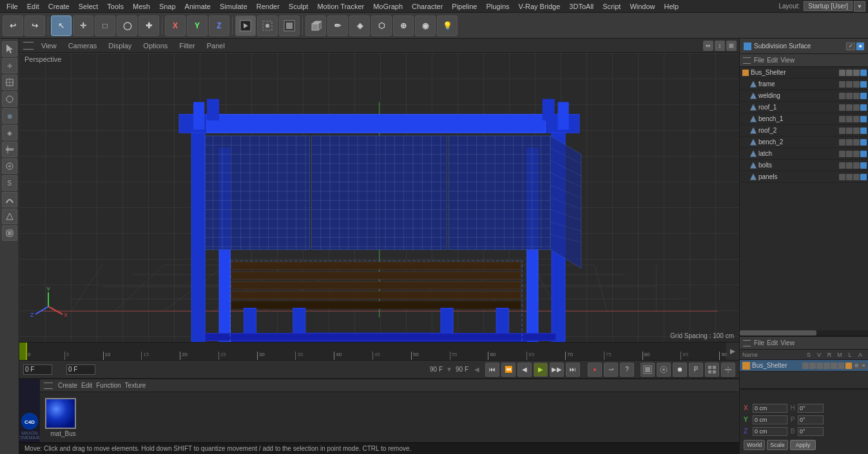 The image size is (868, 454). Describe the element at coordinates (856, 119) in the screenshot. I see `tree-dot-r5` at that location.